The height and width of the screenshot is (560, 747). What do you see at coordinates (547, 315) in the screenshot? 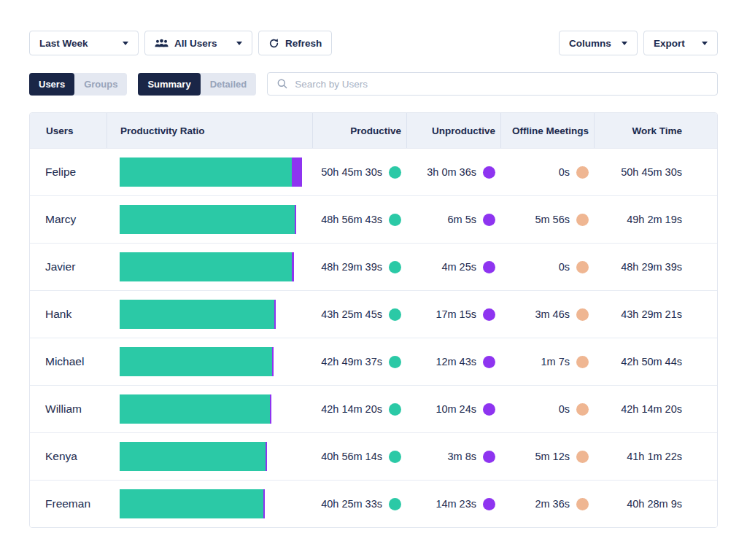
I see `offline-meetings-cell: 3m 46s` at bounding box center [547, 315].